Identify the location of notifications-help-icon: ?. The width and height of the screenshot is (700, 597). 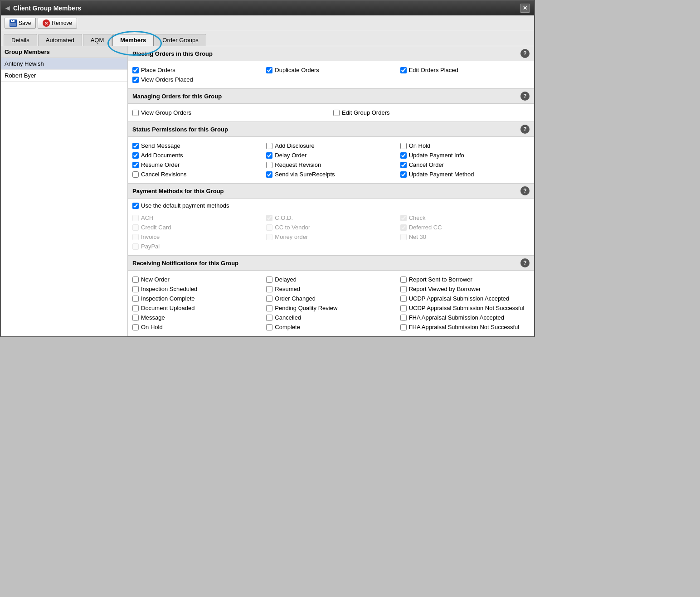
(525, 263).